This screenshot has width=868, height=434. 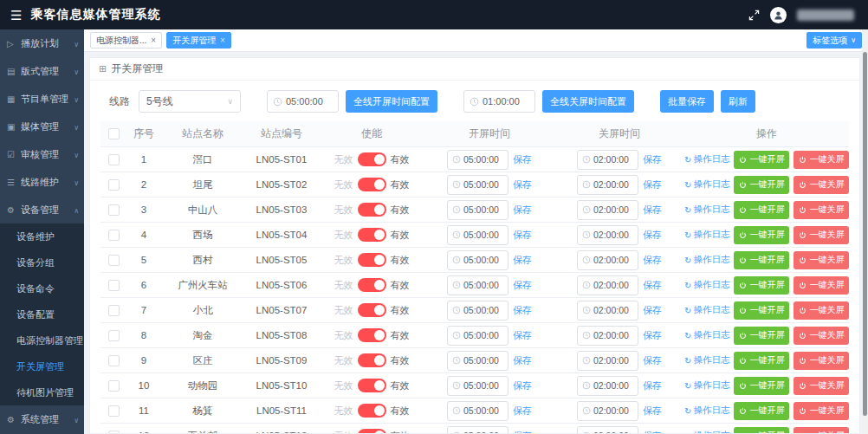 What do you see at coordinates (42, 314) in the screenshot?
I see `submenu-item-device-config: 设备配置` at bounding box center [42, 314].